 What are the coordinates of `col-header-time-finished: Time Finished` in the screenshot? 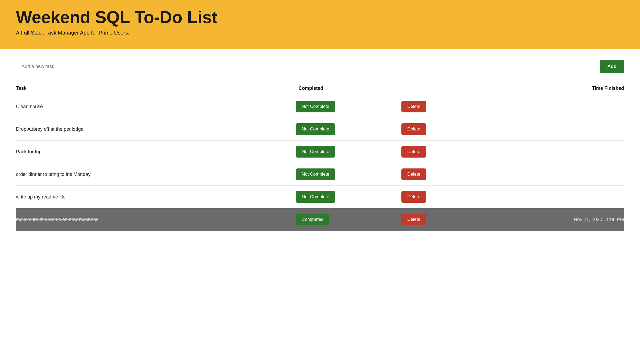 It's located at (547, 89).